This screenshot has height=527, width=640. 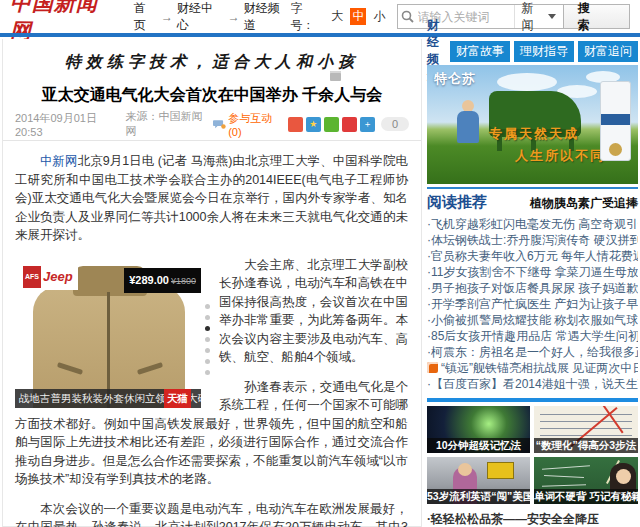 What do you see at coordinates (108, 333) in the screenshot?
I see `product-ad-image: AFS Jeep ¥289.00¥1800 战地吉普男装秋装外套休闲立领夹克大码…` at bounding box center [108, 333].